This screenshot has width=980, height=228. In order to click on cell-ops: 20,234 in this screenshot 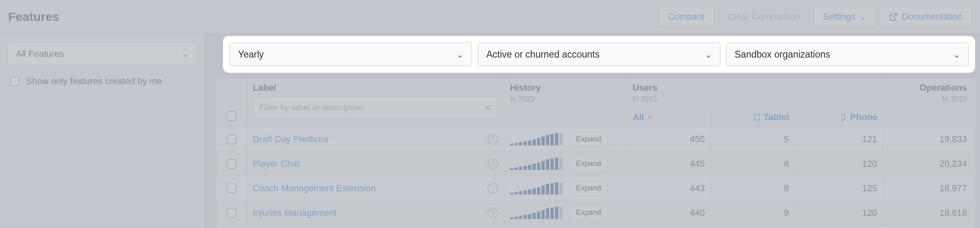, I will do `click(953, 164)`.